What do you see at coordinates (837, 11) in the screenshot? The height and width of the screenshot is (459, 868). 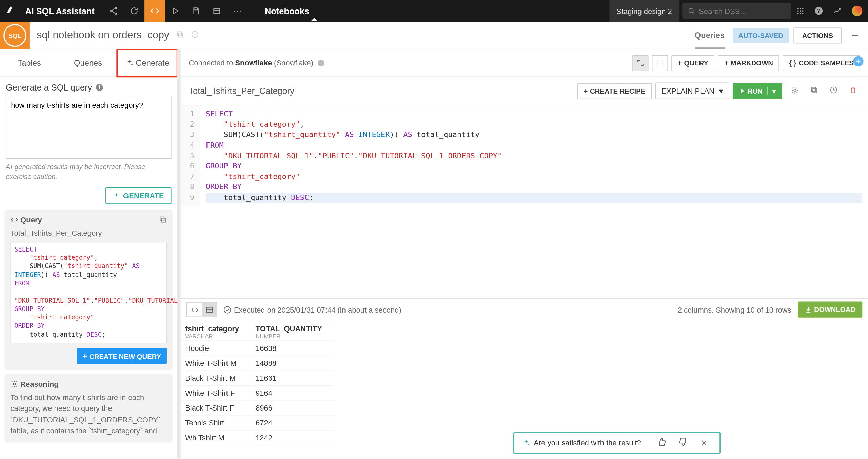 I see `activity-icon` at bounding box center [837, 11].